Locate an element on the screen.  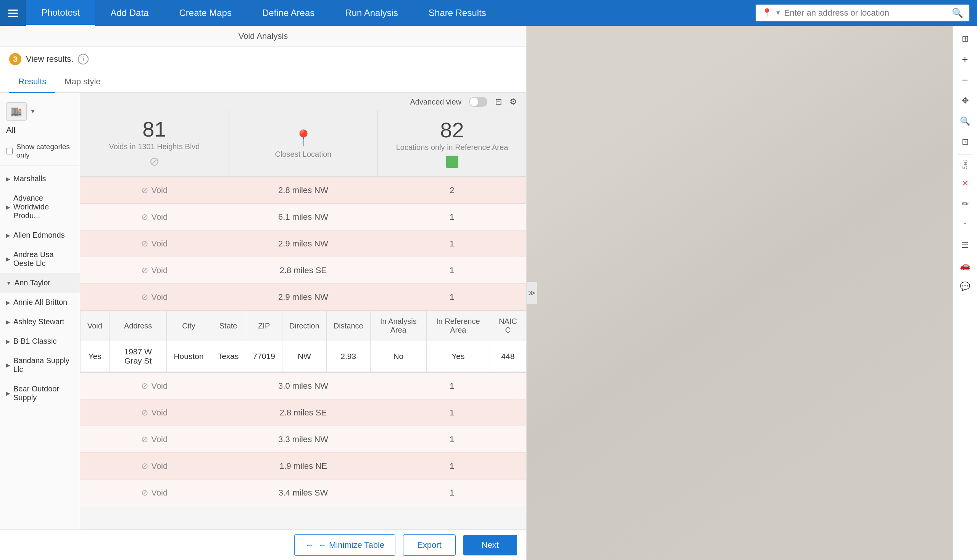
sidebar-item-advance-worldwide: ▶ Advance Worldwide Produ... is located at coordinates (40, 207).